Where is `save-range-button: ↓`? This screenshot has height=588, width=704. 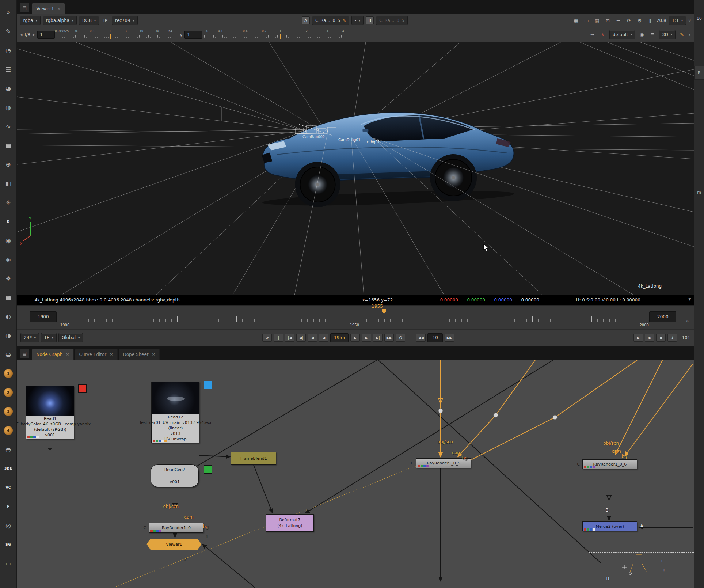
save-range-button: ↓ is located at coordinates (672, 338).